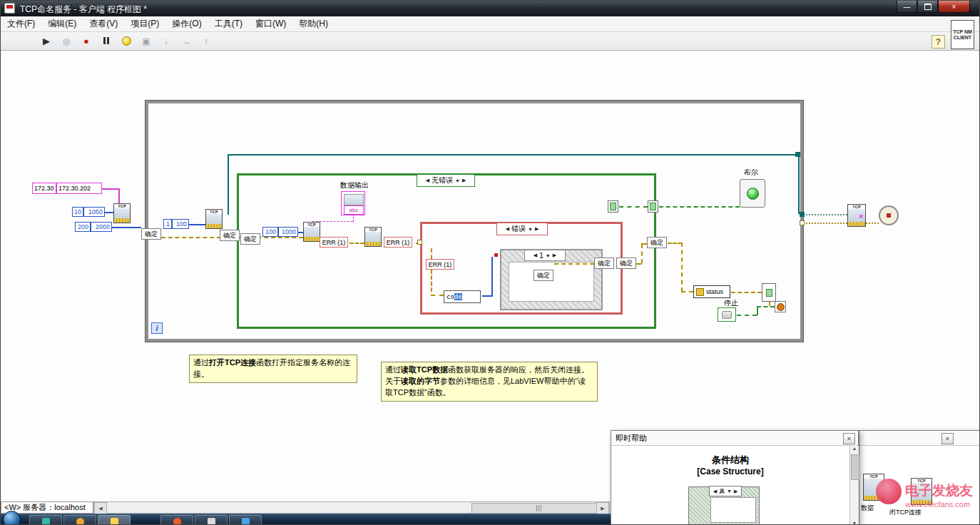  I want to click on secondary-close-button: ×, so click(947, 439).